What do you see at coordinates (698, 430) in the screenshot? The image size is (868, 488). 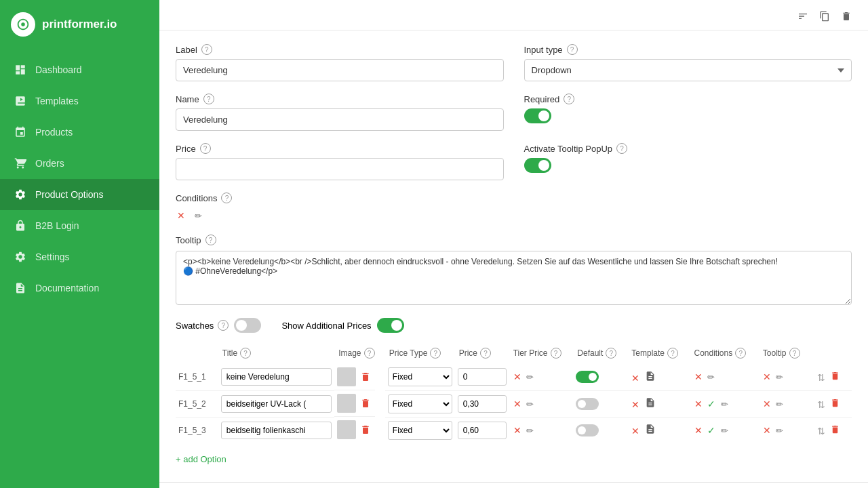 I see `row-conditions-x-2: ✕` at bounding box center [698, 430].